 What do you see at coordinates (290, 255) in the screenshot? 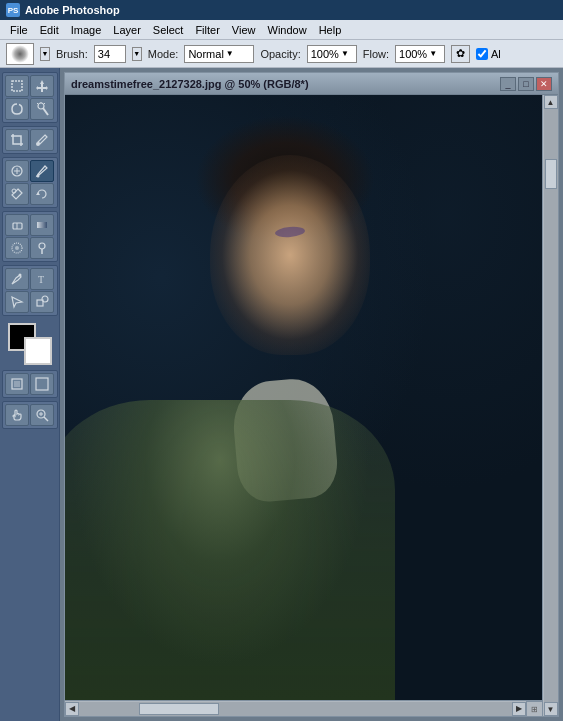
I see `photo-face` at bounding box center [290, 255].